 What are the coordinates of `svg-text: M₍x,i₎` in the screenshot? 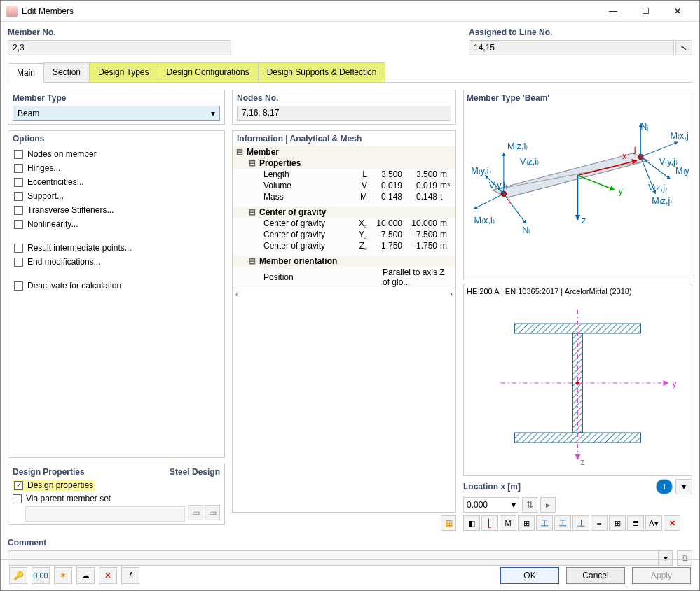 It's located at (485, 221).